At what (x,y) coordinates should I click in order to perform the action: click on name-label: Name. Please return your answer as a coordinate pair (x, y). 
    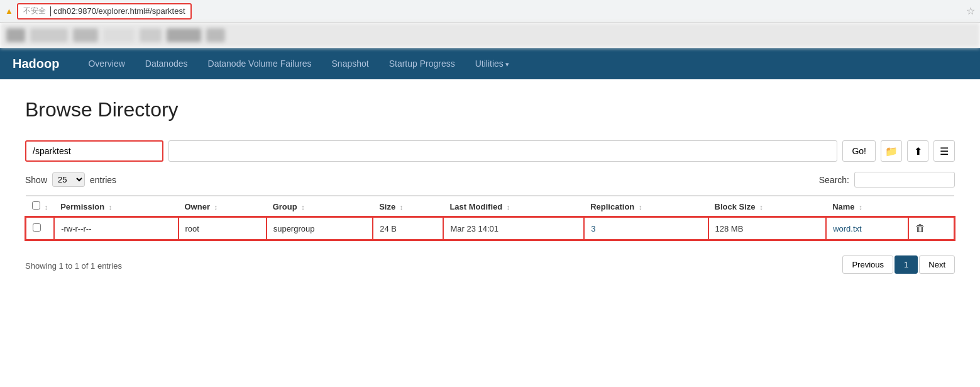
    Looking at the image, I should click on (844, 206).